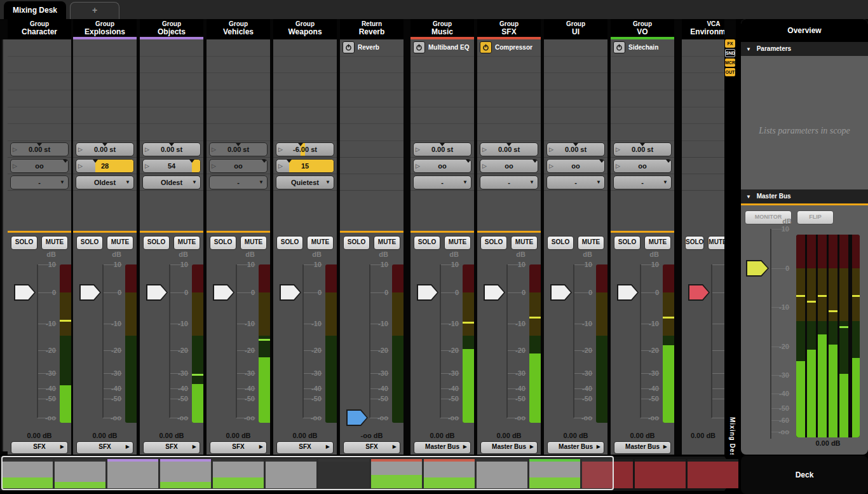 The width and height of the screenshot is (868, 494). I want to click on deck-panel: Deck, so click(804, 475).